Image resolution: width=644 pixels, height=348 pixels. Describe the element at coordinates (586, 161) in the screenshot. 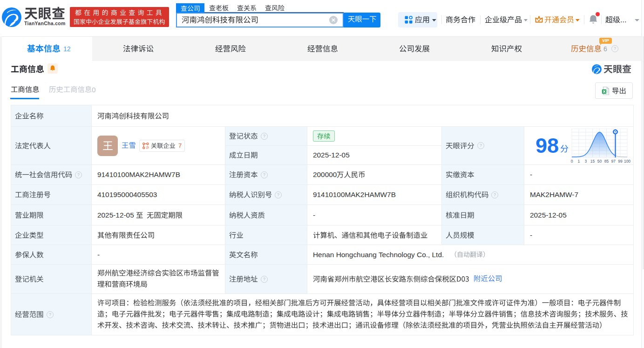

I see `svg-text: 3` at that location.